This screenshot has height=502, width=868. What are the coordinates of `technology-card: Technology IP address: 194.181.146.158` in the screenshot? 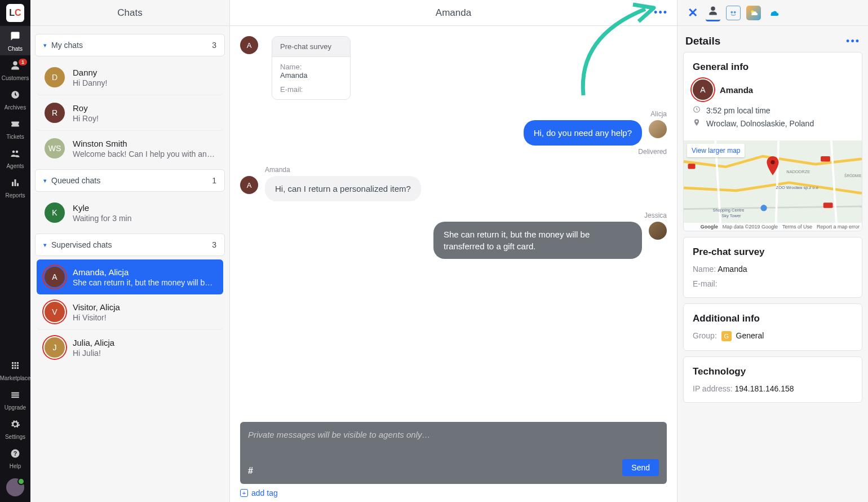 It's located at (773, 380).